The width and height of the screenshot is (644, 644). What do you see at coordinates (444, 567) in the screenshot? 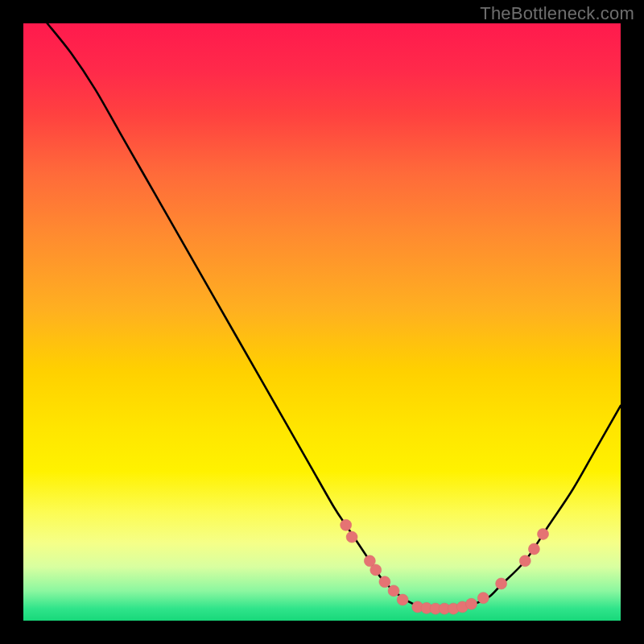
I see `data-markers` at bounding box center [444, 567].